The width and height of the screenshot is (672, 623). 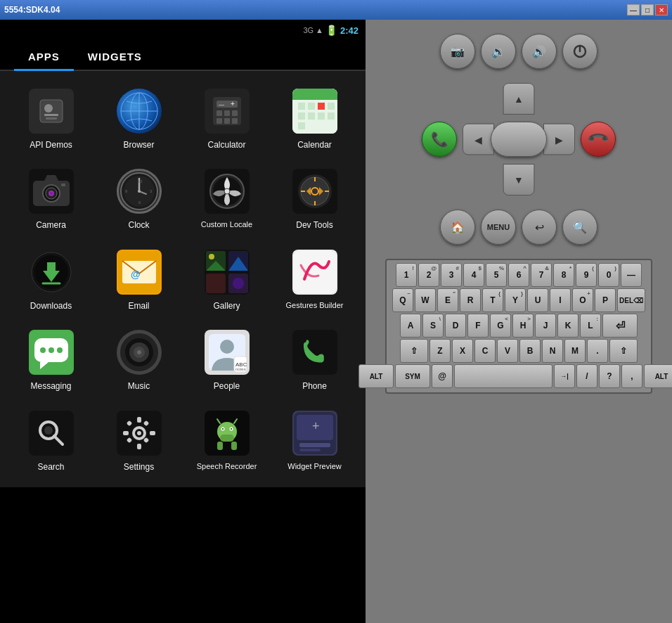 What do you see at coordinates (633, 10) in the screenshot?
I see `minimize-button: —` at bounding box center [633, 10].